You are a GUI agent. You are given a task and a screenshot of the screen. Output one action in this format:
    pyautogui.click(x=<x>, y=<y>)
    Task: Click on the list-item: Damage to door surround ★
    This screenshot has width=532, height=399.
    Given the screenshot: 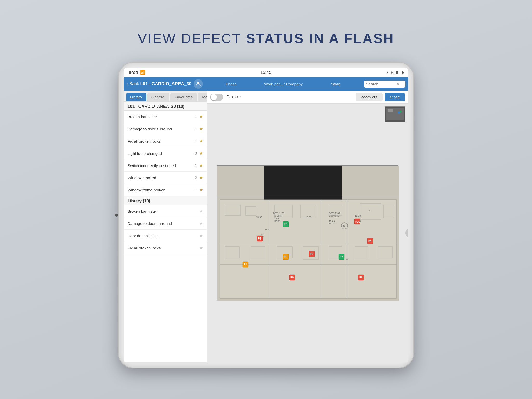 What is the action you would take?
    pyautogui.click(x=165, y=223)
    